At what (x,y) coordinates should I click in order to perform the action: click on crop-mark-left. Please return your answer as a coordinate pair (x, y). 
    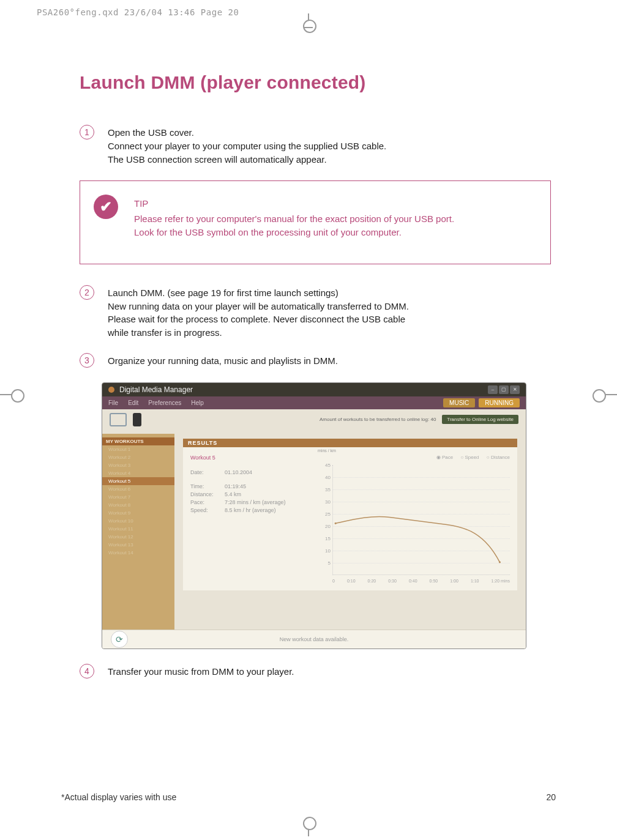
    Looking at the image, I should click on (12, 395).